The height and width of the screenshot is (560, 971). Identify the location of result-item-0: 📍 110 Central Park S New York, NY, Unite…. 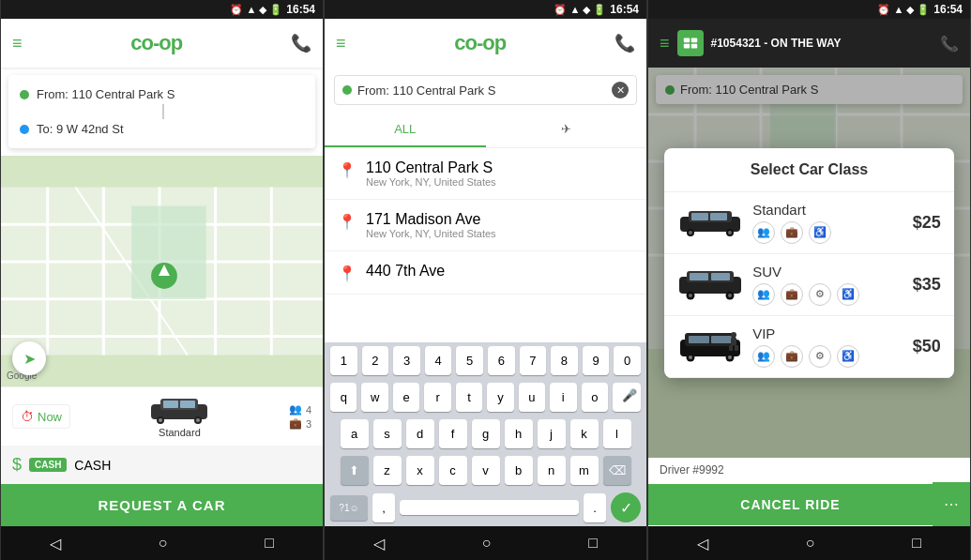
(486, 174).